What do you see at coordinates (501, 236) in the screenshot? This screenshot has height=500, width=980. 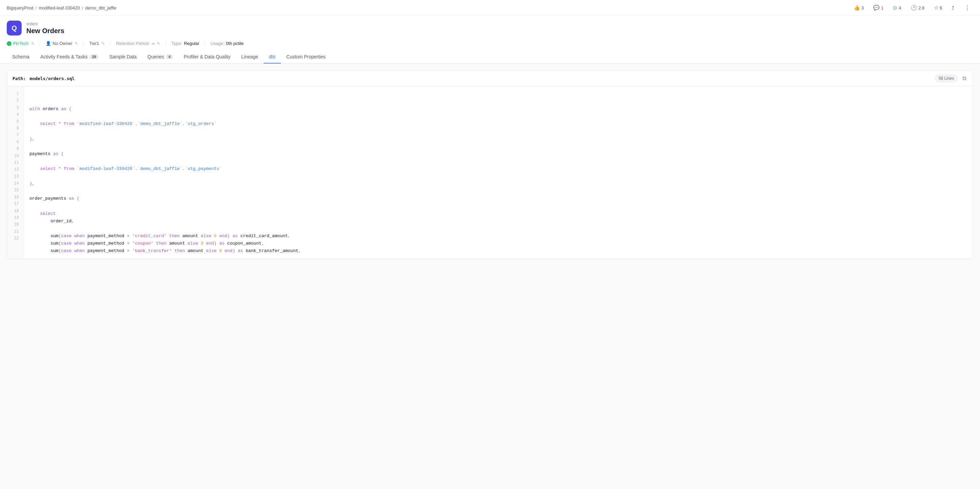 I see `code-line-20: sum(case when payment_method = 'credit_c…` at bounding box center [501, 236].